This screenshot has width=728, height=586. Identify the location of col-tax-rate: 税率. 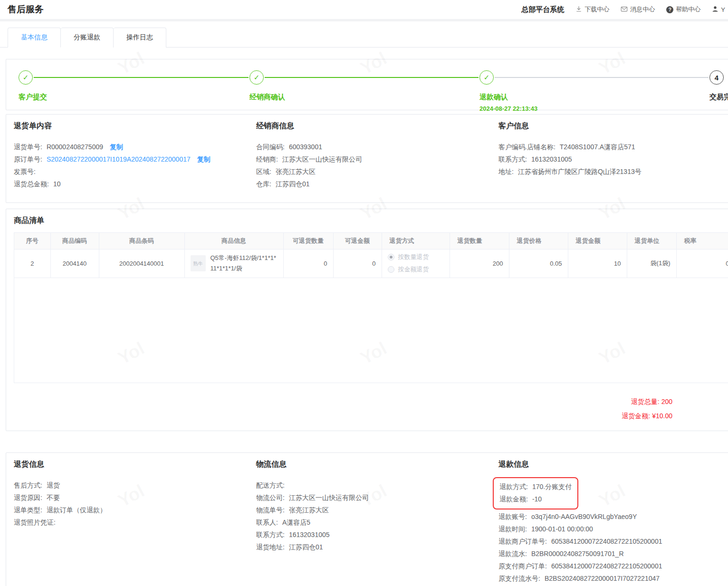
(702, 241).